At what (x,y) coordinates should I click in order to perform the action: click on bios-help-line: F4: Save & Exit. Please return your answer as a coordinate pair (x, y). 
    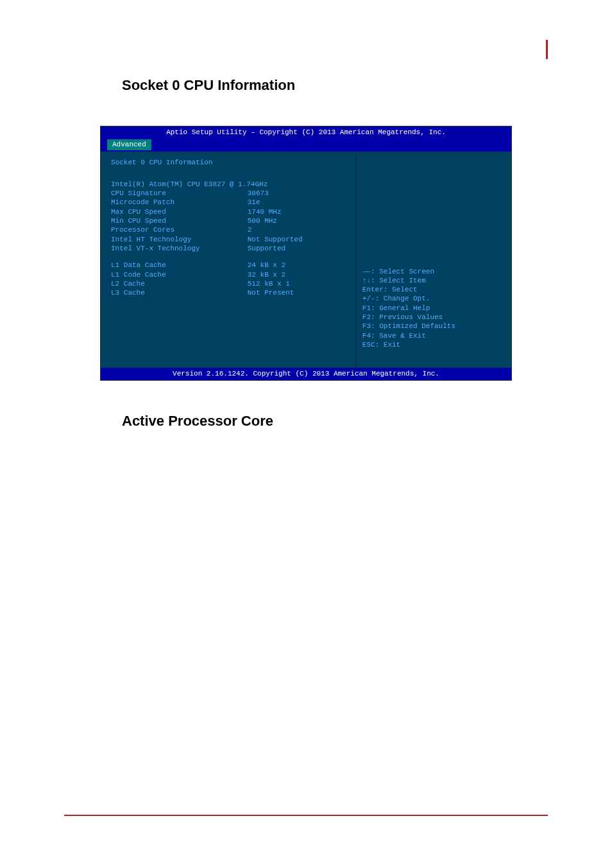
    Looking at the image, I should click on (434, 336).